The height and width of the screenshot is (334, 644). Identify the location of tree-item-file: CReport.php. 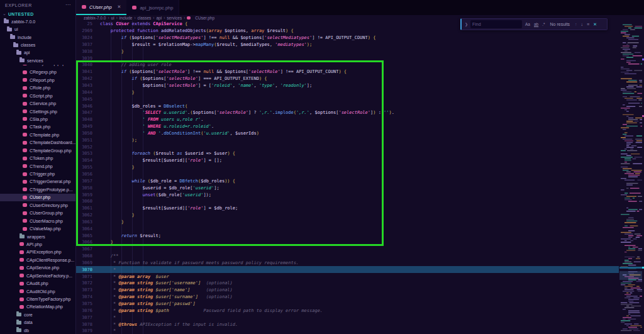
(38, 80).